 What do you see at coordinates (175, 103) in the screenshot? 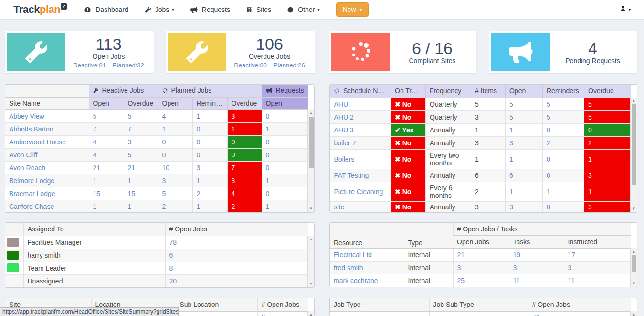
I see `col-header-planned-open: Open` at bounding box center [175, 103].